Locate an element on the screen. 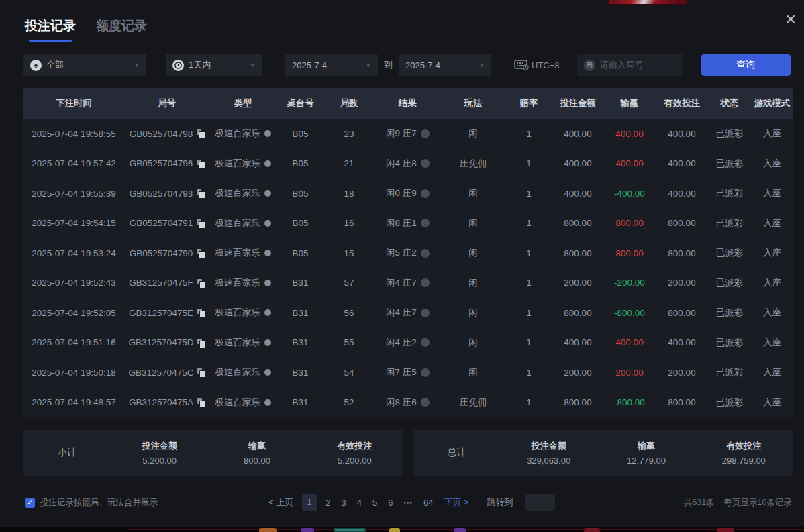  result: 闲8 庄1 is located at coordinates (401, 223).